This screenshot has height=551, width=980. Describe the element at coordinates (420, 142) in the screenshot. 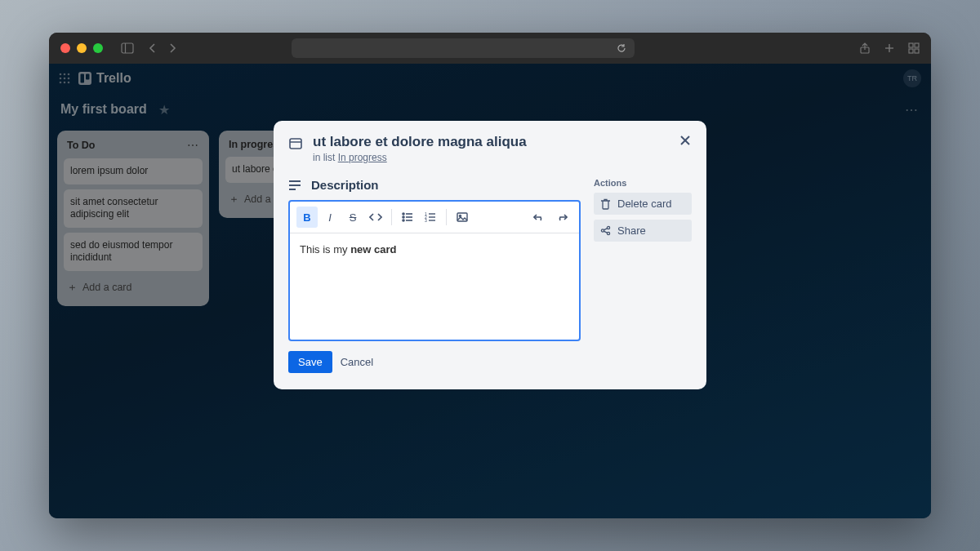

I see `card-title: ut labore et dolore magna aliqua` at that location.